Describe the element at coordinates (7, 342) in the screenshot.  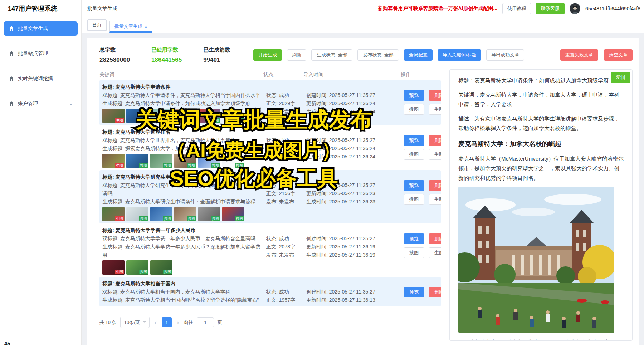
I see `clipped-corner-text: 45` at that location.